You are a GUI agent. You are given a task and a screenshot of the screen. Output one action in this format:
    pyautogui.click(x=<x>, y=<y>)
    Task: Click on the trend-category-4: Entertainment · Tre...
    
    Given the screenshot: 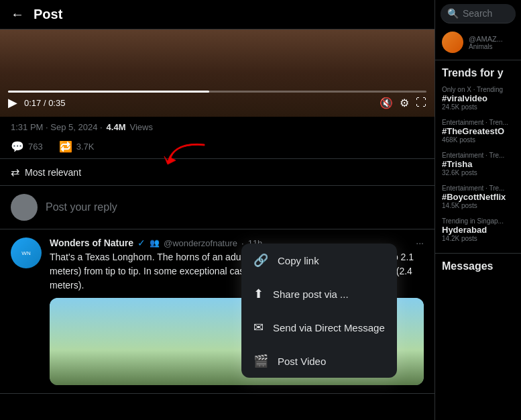 What is the action you would take?
    pyautogui.click(x=478, y=188)
    